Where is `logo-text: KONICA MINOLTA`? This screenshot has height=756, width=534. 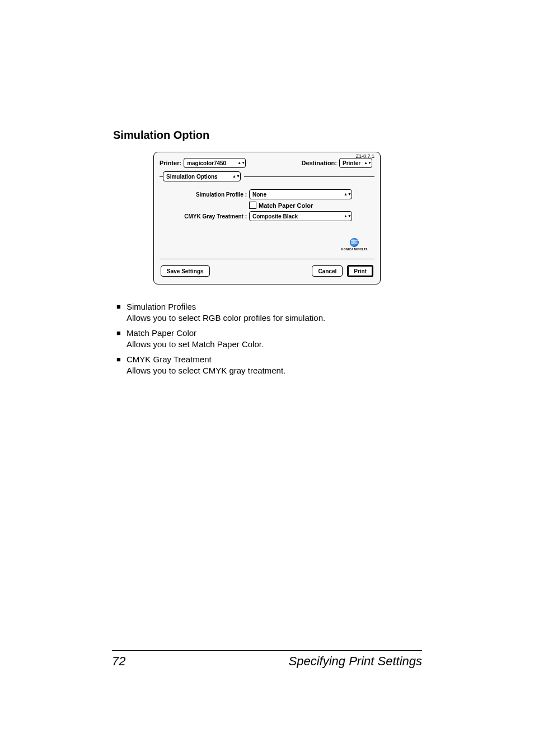
logo-text: KONICA MINOLTA is located at coordinates (355, 249).